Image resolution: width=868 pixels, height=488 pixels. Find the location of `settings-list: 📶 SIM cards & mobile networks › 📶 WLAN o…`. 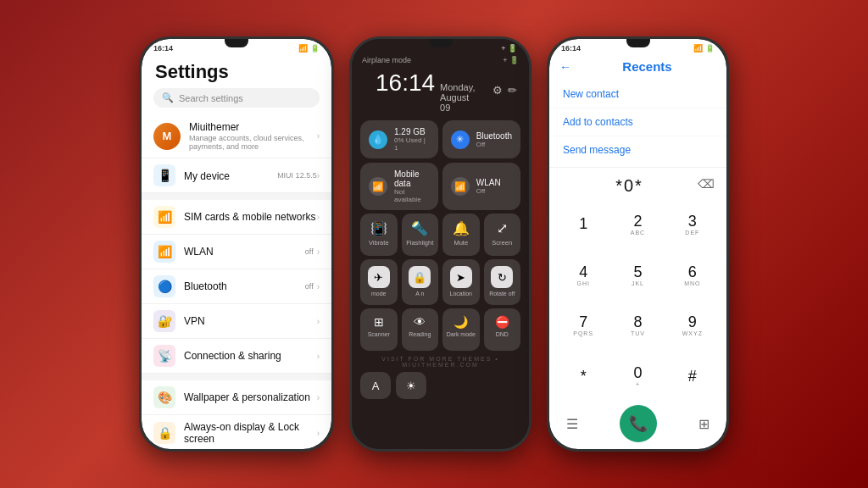

settings-list: 📶 SIM cards & mobile networks › 📶 WLAN o… is located at coordinates (236, 324).